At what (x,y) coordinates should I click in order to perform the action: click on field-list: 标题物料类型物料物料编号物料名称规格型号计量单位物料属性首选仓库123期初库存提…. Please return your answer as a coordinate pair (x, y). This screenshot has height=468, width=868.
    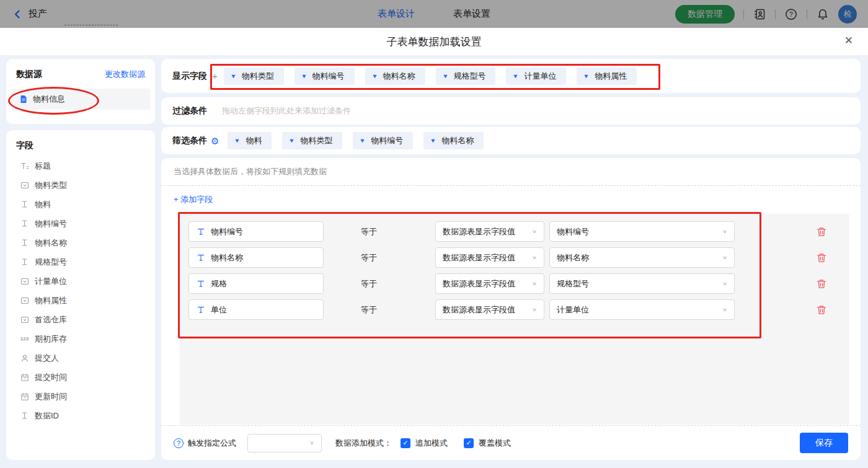
    Looking at the image, I should click on (81, 291).